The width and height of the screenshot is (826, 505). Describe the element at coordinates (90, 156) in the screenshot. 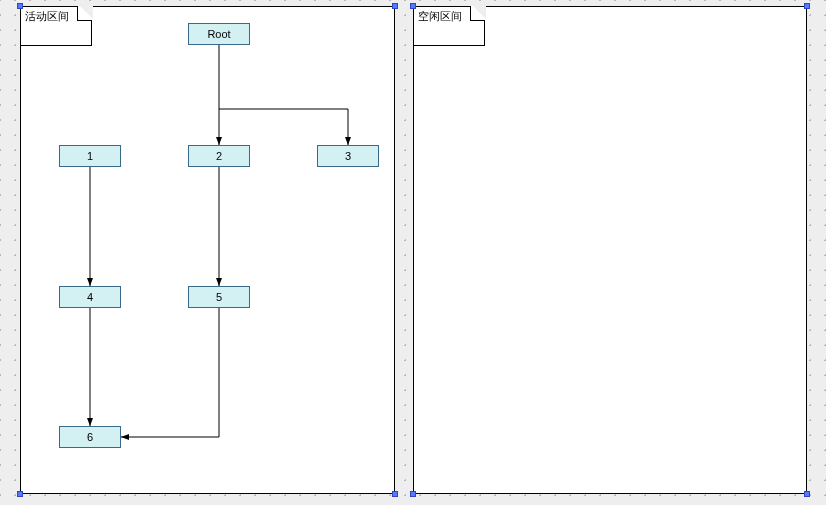

I see `node-label: 1` at that location.